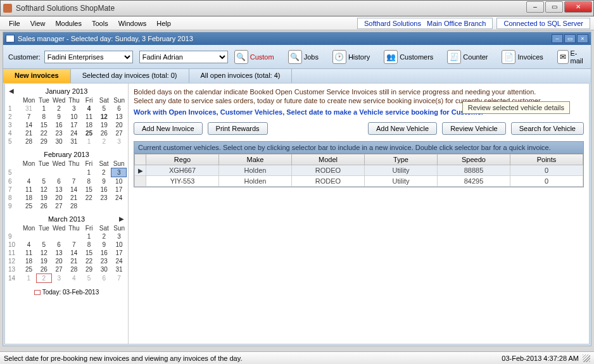 Image resolution: width=594 pixels, height=364 pixels. What do you see at coordinates (37, 76) in the screenshot?
I see `tab-new-invoices: New invoices` at bounding box center [37, 76].